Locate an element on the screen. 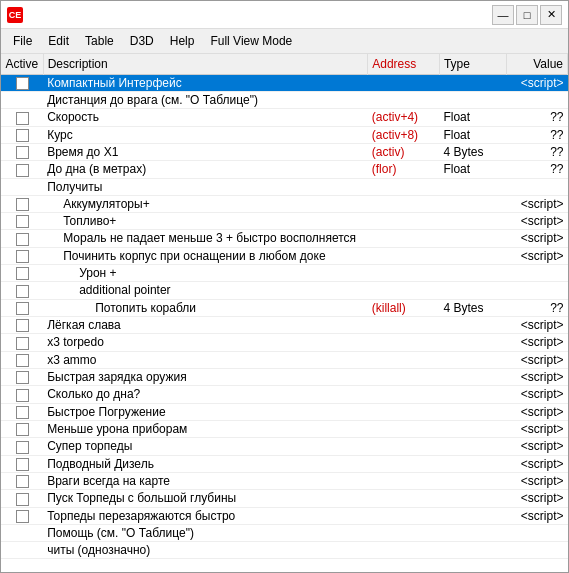 This screenshot has height=573, width=569. table-row: Меньше урона приборам<script> is located at coordinates (284, 428).